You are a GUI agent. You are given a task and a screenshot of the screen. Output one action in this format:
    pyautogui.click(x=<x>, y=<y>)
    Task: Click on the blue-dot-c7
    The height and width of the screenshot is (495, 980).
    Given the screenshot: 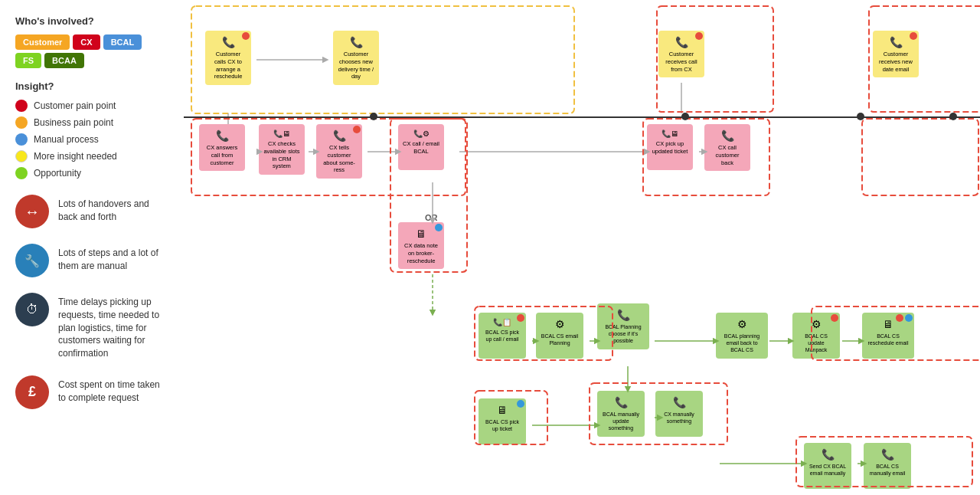 What is the action you would take?
    pyautogui.click(x=439, y=228)
    